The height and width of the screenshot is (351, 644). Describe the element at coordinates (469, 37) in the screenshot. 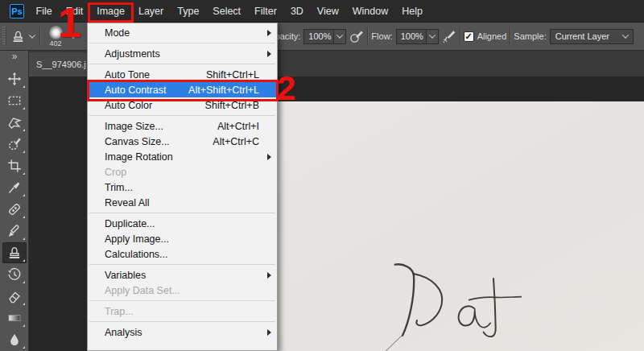

I see `aligned-checkbox: ✓` at that location.